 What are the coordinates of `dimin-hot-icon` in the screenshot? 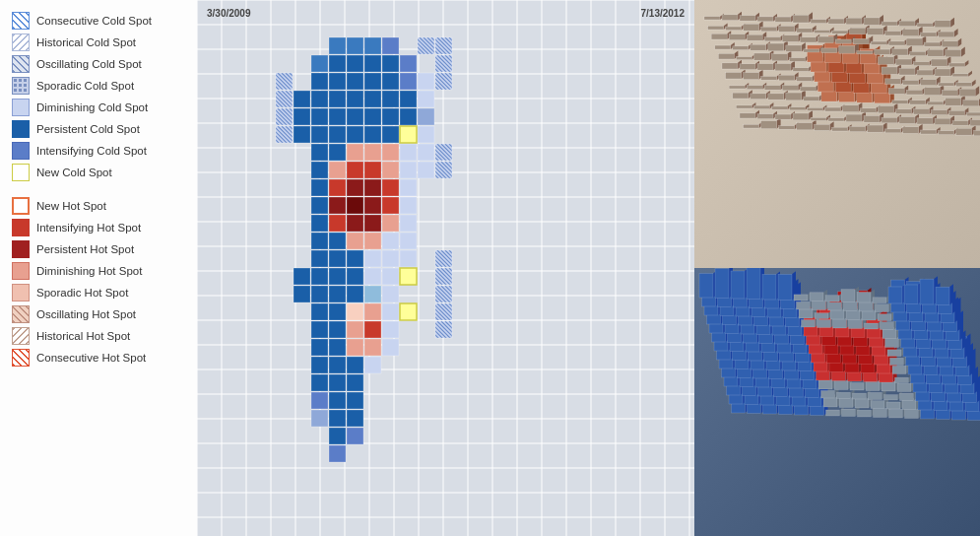 It's located at (21, 271).